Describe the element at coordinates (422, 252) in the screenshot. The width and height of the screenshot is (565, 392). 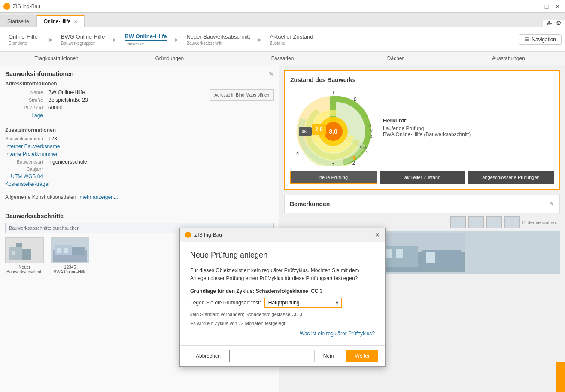
I see `building-photo-svg` at that location.